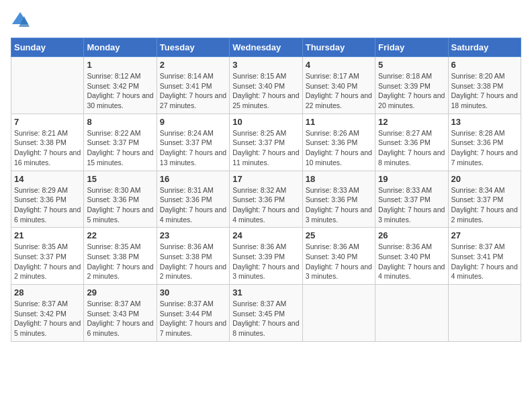 This screenshot has width=532, height=411. What do you see at coordinates (266, 142) in the screenshot?
I see `calendar-cell: 10Sunrise: 8:25 AM Sunset: 3:37 PM Dayli…` at bounding box center [266, 142].